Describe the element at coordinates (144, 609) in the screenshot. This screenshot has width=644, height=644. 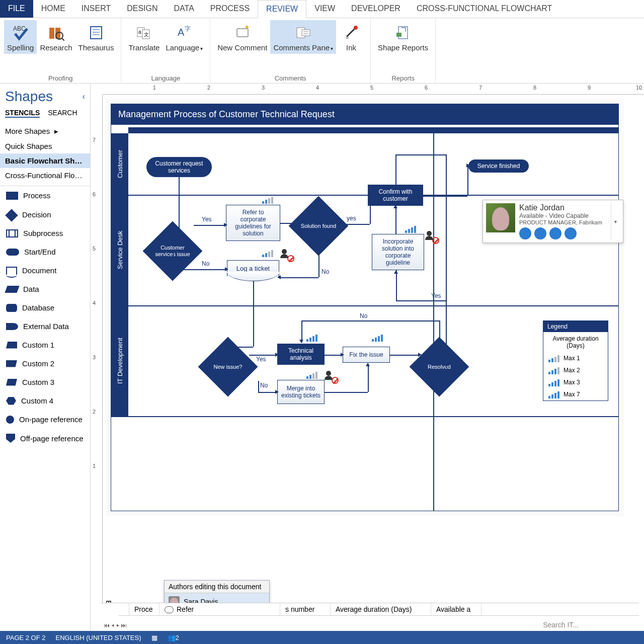
I see `col: Proce` at that location.